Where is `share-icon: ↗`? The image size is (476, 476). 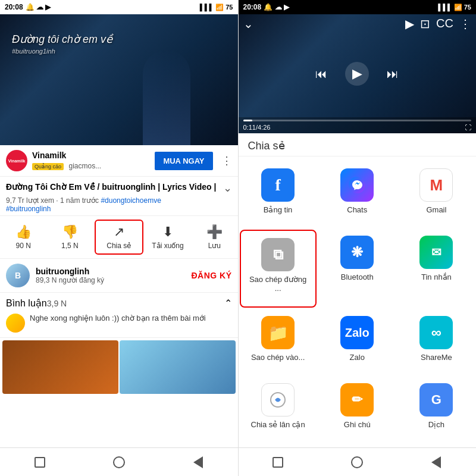
share-icon: ↗ is located at coordinates (119, 232).